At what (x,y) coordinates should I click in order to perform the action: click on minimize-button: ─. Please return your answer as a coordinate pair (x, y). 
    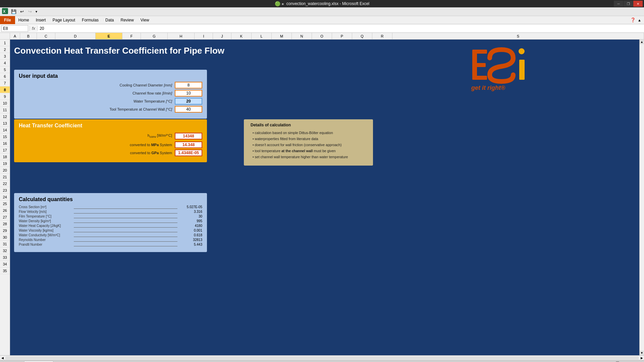
    Looking at the image, I should click on (619, 4).